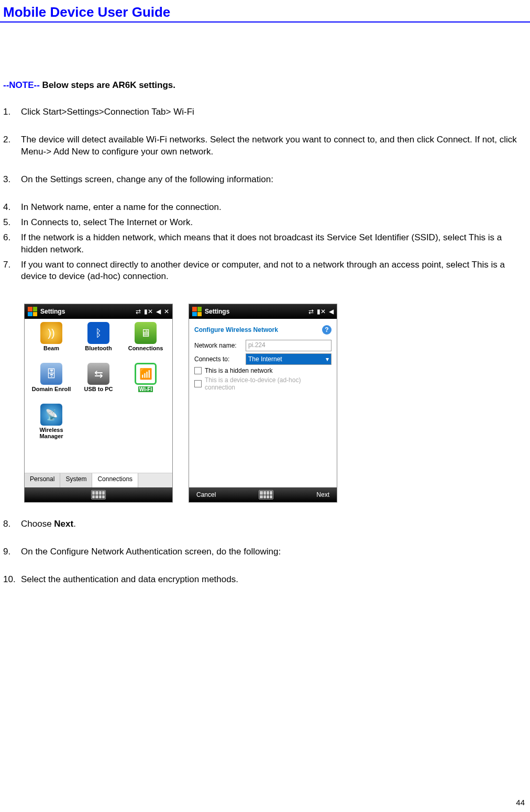  Describe the element at coordinates (146, 389) in the screenshot. I see `app-label: Wi-Fi` at that location.